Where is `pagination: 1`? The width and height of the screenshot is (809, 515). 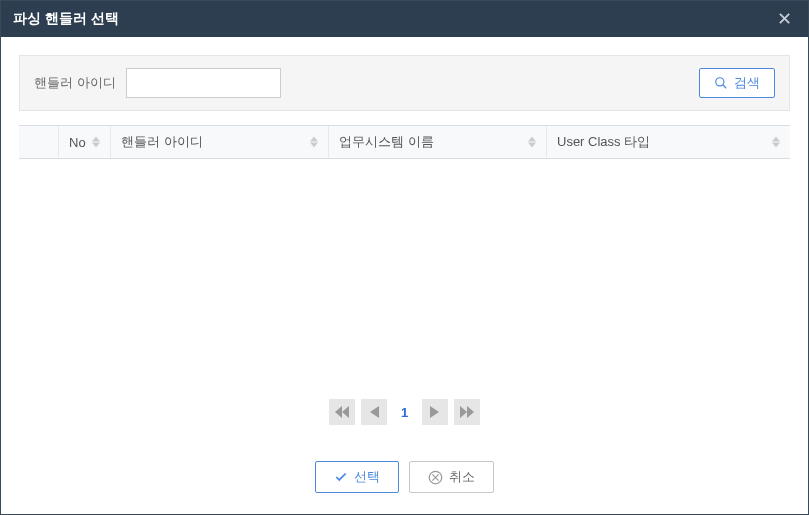 pagination: 1 is located at coordinates (404, 412).